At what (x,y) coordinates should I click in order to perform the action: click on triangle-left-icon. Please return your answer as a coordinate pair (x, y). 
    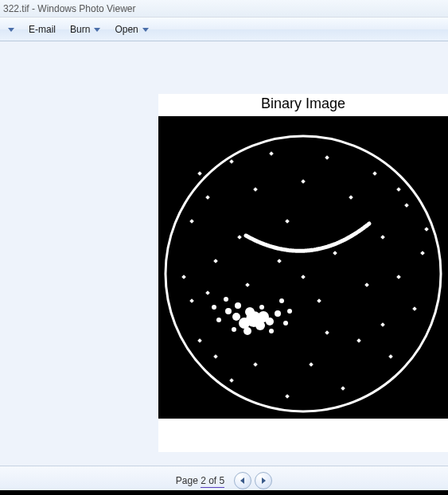
    Looking at the image, I should click on (243, 481).